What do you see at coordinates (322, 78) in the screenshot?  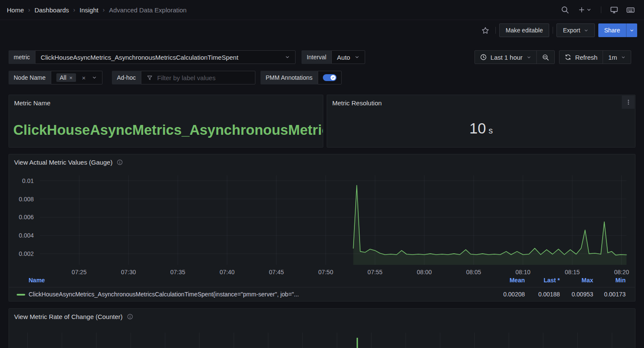 I see `filters-row: Node Name All × × Ad-hoc Filter by label…` at bounding box center [322, 78].